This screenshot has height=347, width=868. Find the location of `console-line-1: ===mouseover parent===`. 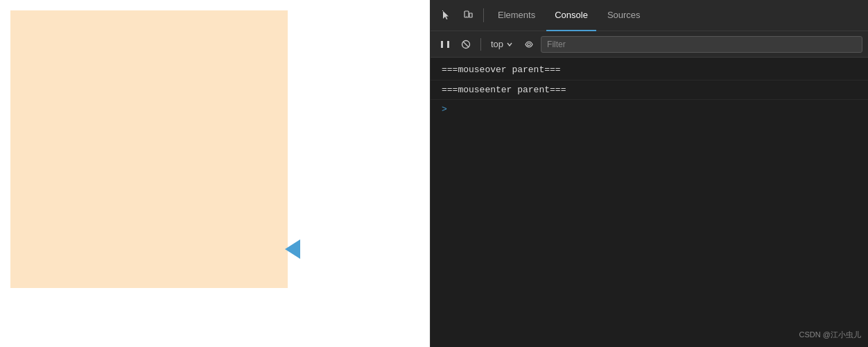

console-line-1: ===mouseover parent=== is located at coordinates (649, 71).